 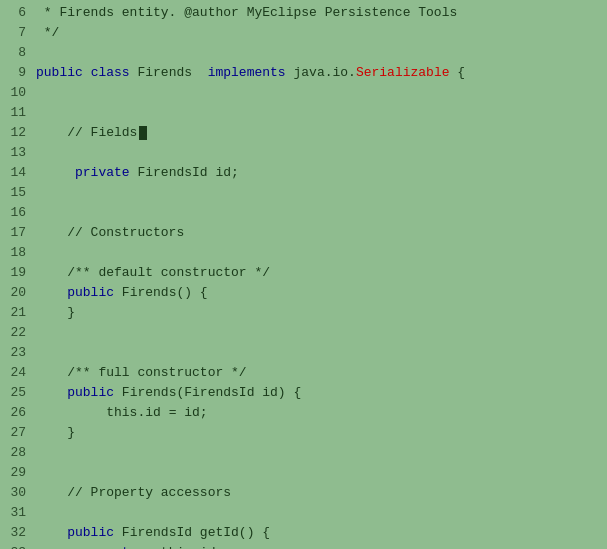 What do you see at coordinates (304, 154) in the screenshot?
I see `code-line: 13` at bounding box center [304, 154].